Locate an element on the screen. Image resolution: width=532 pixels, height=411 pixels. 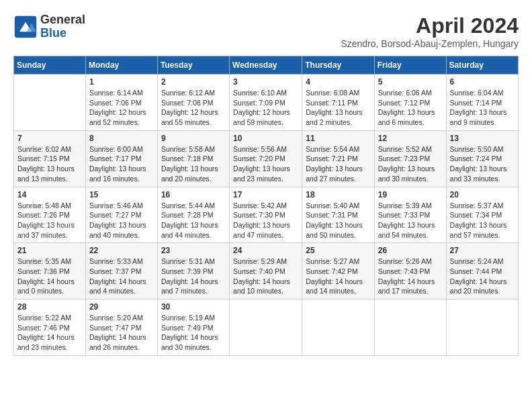
day-number: 5 is located at coordinates (410, 82).